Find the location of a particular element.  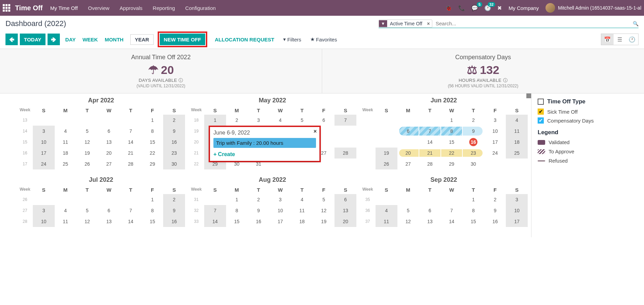

list-view-icon: ☰ is located at coordinates (620, 39).